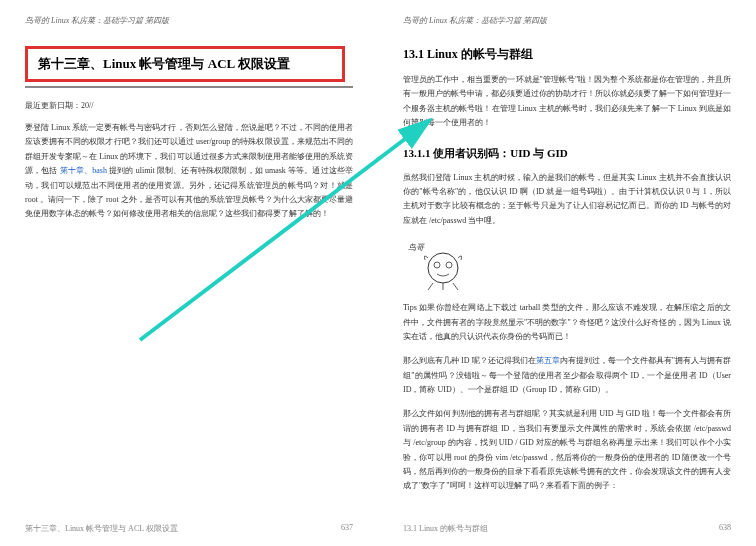  I want to click on link-chapter10: 第十章、bash, so click(84, 170).